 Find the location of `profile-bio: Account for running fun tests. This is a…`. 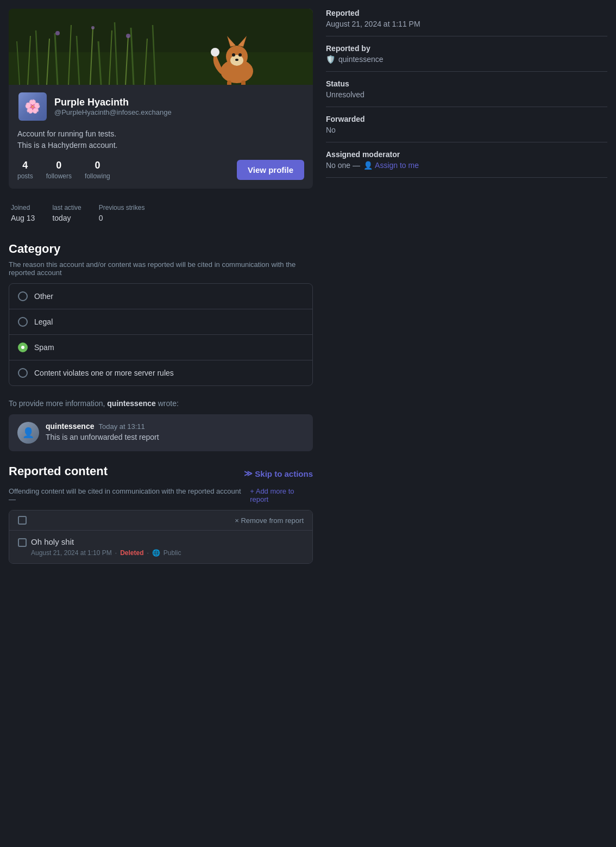

profile-bio: Account for running fun tests. This is a… is located at coordinates (161, 140).